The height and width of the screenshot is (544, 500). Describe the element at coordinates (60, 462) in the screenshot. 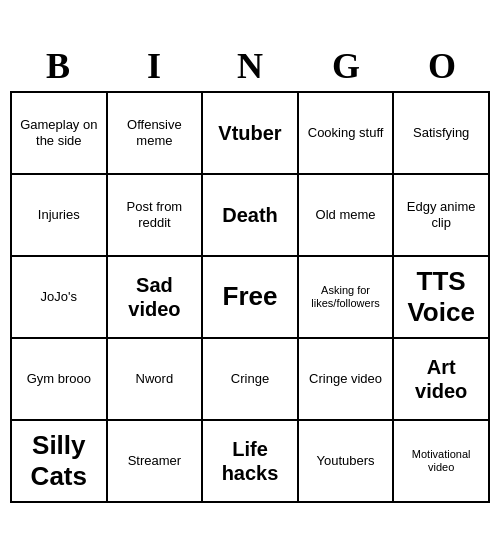

I see `bingo-cell: Silly Cats` at that location.